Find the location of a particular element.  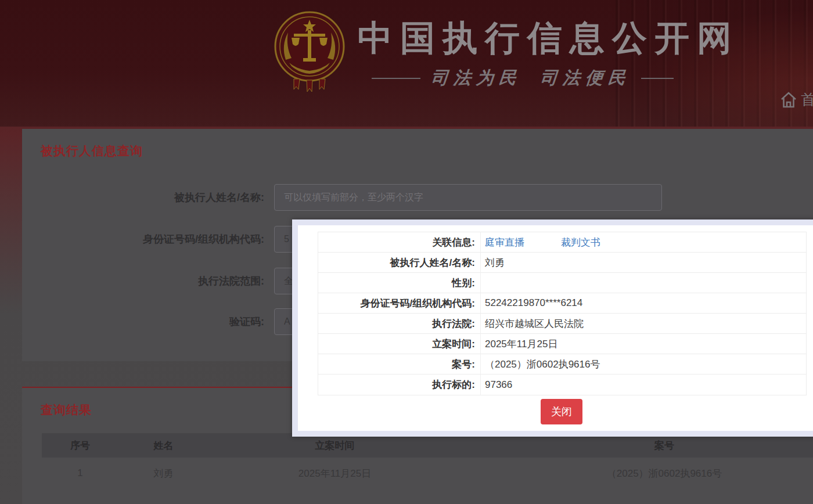

detail-row-filing-date: 立案时间: 2025年11月25日 is located at coordinates (562, 344).